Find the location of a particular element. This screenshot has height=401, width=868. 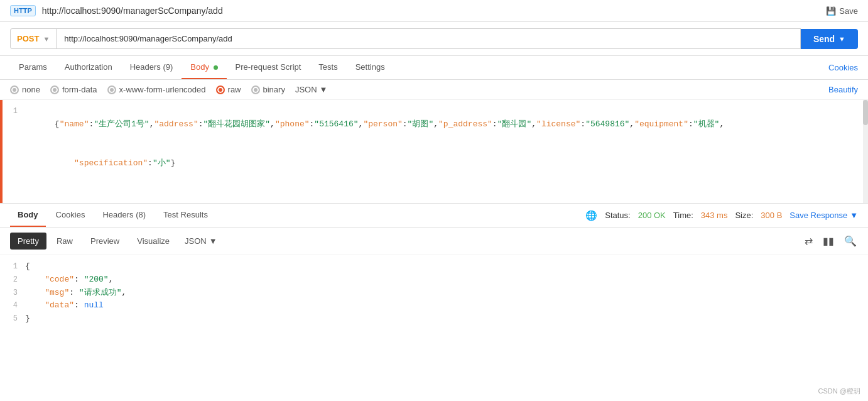

status-label: Status: is located at coordinates (617, 215).